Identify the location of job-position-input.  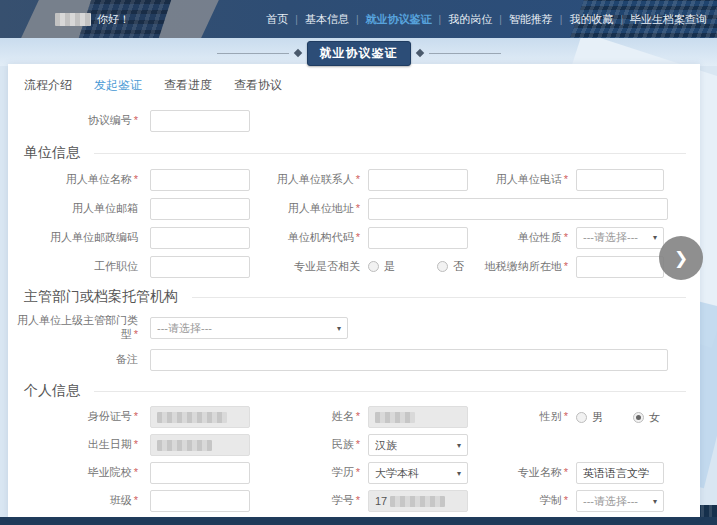
(200, 267).